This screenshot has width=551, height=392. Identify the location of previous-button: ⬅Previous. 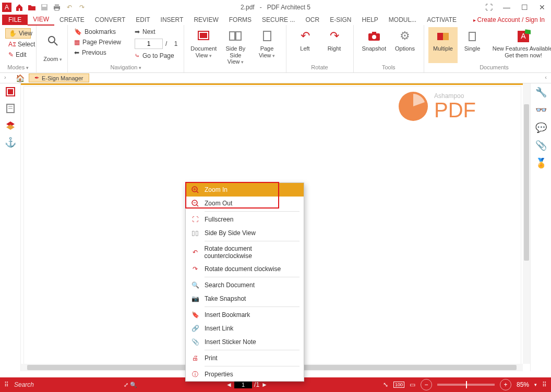
(101, 53).